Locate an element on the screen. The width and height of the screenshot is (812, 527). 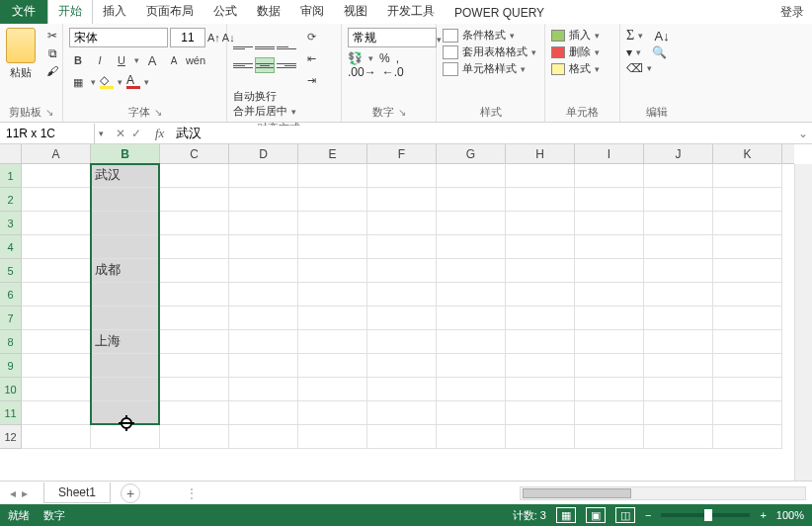
cell-D8 is located at coordinates (264, 342).